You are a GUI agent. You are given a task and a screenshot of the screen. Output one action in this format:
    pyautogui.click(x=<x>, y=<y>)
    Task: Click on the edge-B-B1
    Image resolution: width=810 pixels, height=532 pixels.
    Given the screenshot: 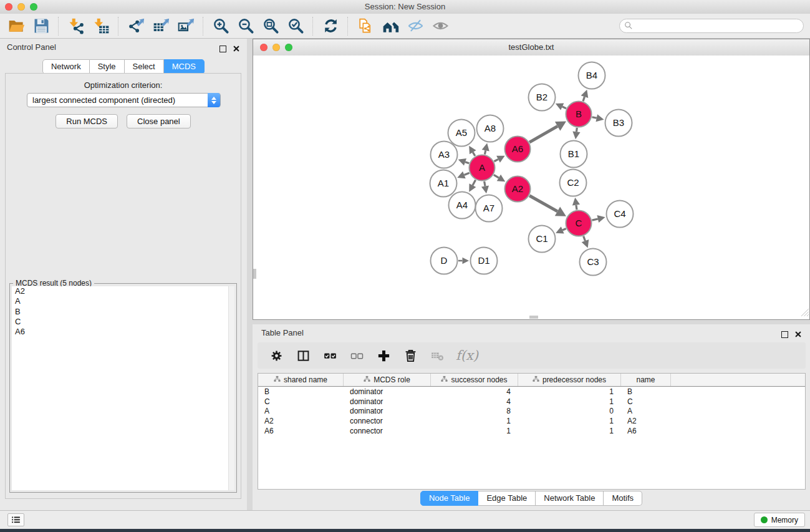 What is the action you would take?
    pyautogui.click(x=576, y=133)
    